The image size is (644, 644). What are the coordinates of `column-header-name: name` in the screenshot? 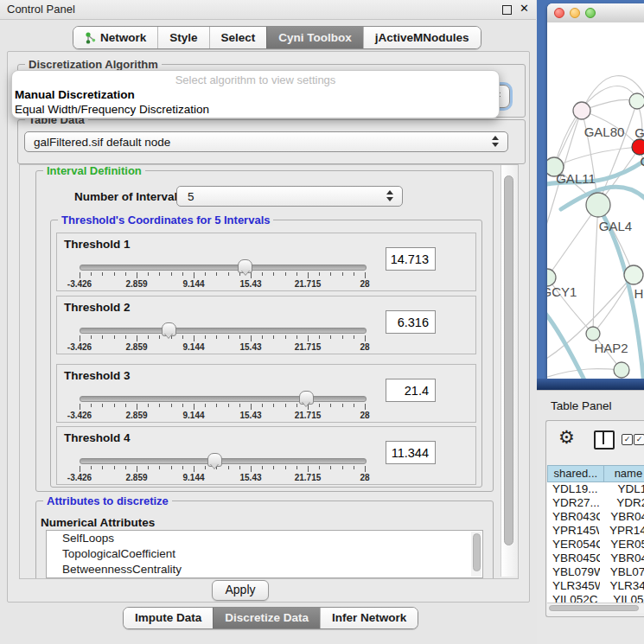 It's located at (624, 474).